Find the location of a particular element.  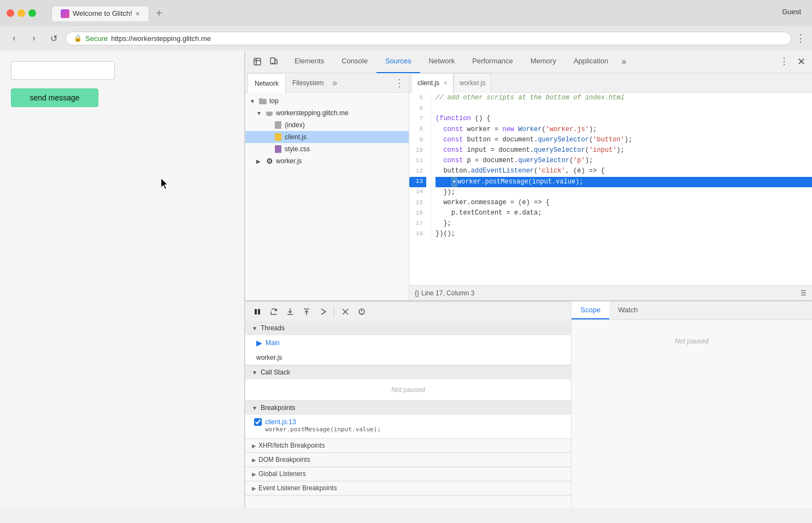

xhr-breakpoints-header: ▶ XHR/fetch Breakpoints is located at coordinates (408, 445).